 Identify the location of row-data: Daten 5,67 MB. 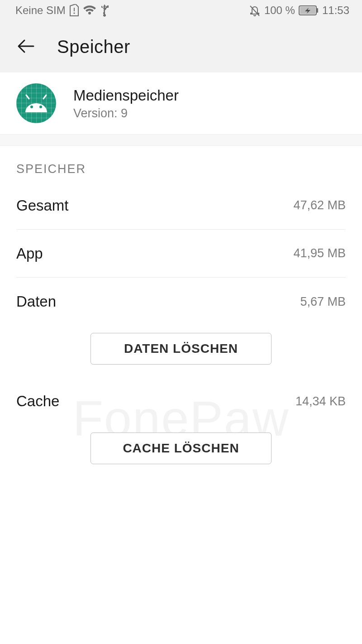
(181, 302).